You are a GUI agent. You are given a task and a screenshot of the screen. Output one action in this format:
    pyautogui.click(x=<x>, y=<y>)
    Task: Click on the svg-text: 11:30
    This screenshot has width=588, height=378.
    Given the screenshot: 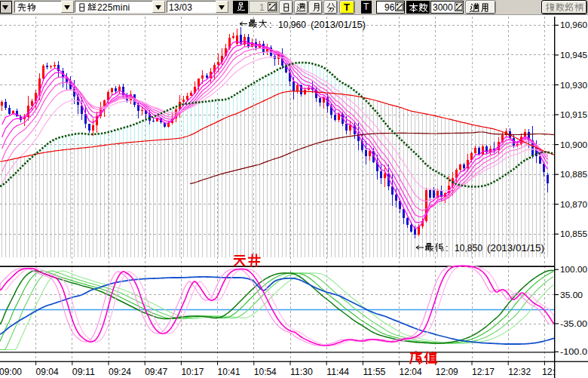 What is the action you would take?
    pyautogui.click(x=302, y=371)
    